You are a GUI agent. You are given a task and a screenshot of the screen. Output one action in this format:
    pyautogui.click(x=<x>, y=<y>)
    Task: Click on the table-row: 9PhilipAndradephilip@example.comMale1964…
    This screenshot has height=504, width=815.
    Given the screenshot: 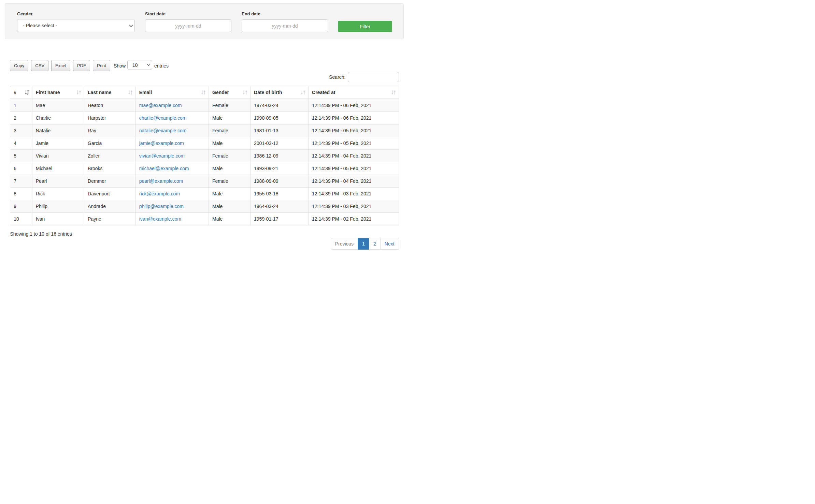 What is the action you would take?
    pyautogui.click(x=205, y=206)
    